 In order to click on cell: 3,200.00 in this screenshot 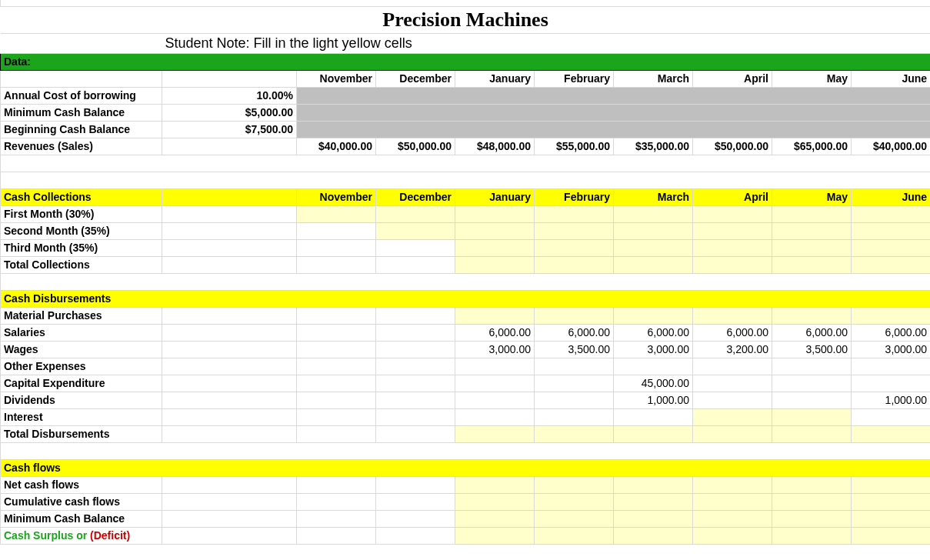, I will do `click(732, 349)`.